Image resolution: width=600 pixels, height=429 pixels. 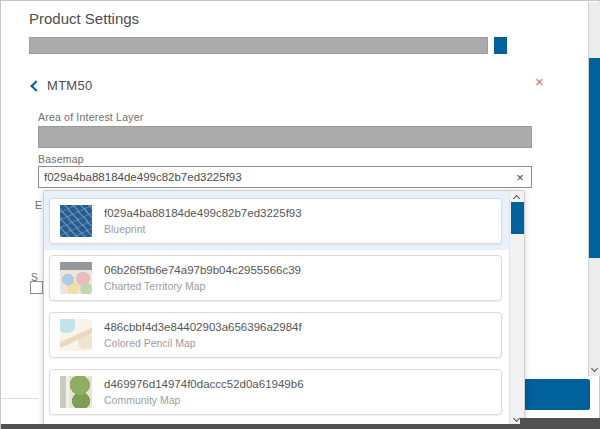 I want to click on occluded-checkbox, so click(x=36, y=288).